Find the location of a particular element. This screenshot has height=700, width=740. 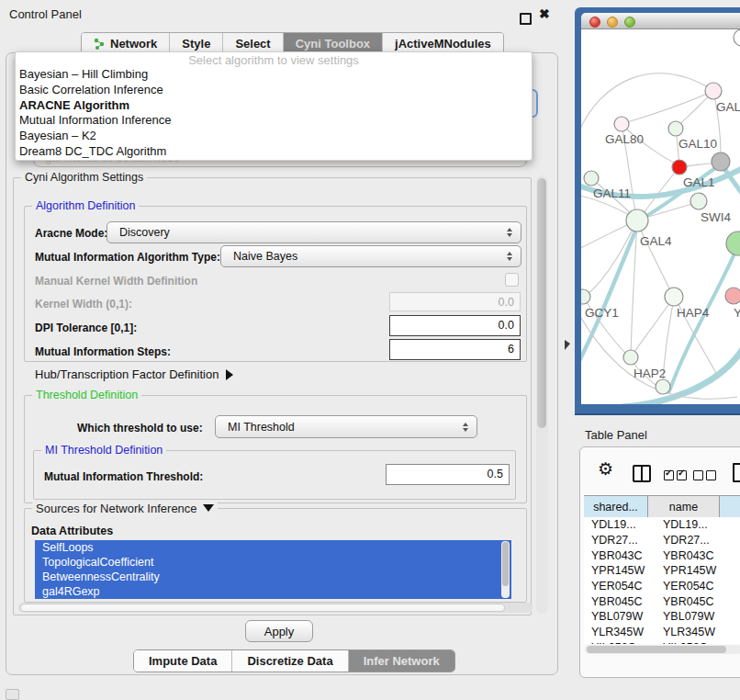

algorithm-item: Bayesian – Hill Climbing is located at coordinates (274, 75).